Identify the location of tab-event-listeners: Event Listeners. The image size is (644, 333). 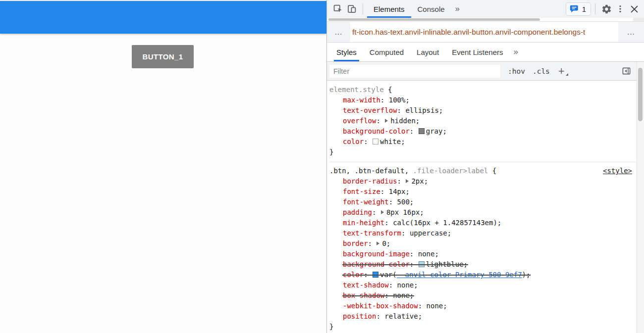
(478, 52).